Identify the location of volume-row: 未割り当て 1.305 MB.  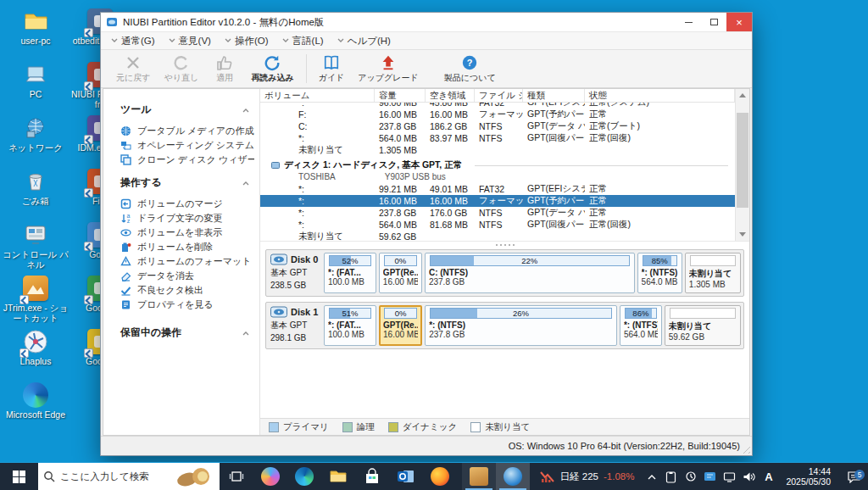
(498, 150).